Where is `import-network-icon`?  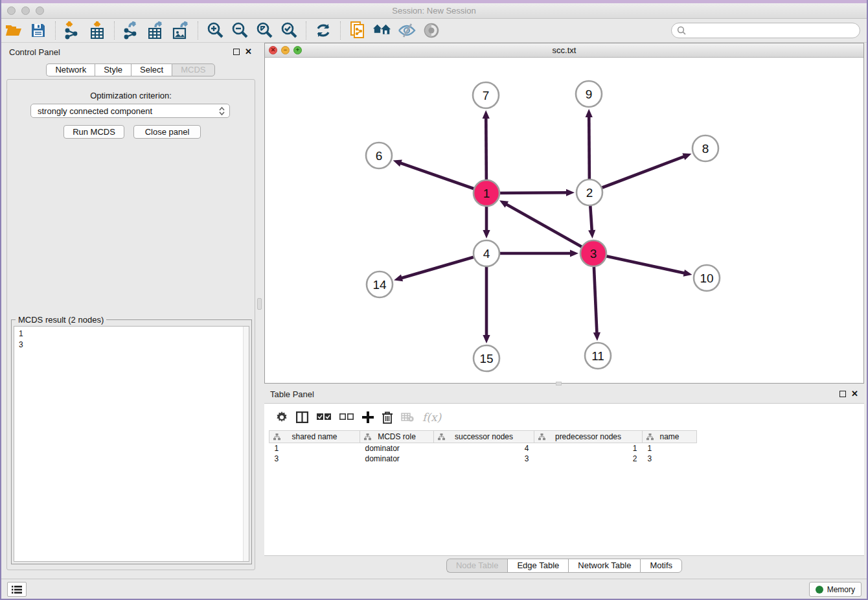 import-network-icon is located at coordinates (73, 30).